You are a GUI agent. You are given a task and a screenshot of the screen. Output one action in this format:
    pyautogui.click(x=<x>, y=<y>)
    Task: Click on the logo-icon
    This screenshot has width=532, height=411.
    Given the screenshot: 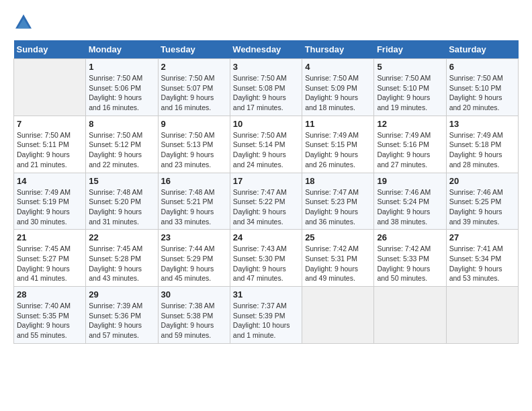 What is the action you would take?
    pyautogui.click(x=24, y=24)
    